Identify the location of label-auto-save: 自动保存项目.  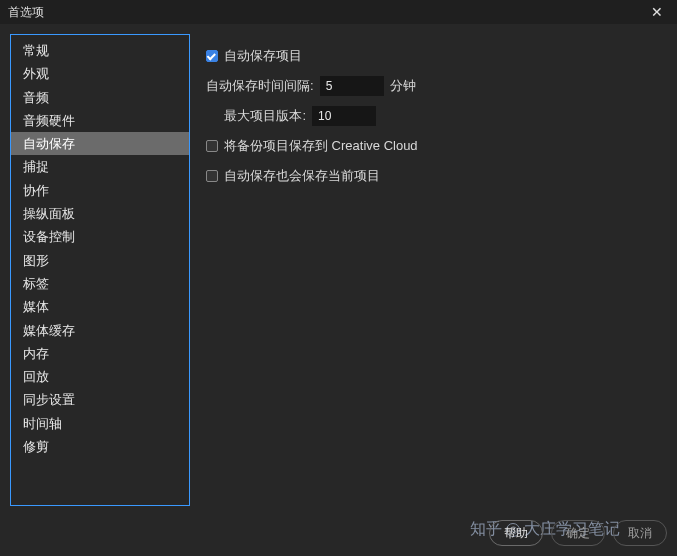
(263, 56).